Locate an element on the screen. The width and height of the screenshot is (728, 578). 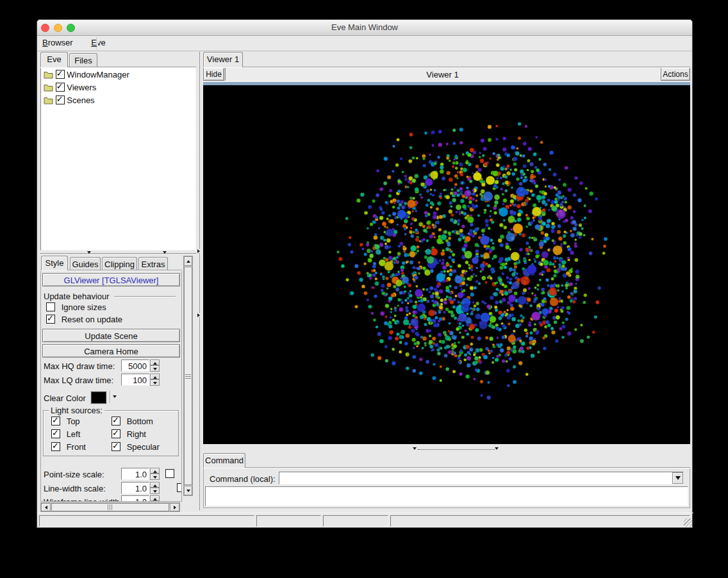
update-behaviour-rule is located at coordinates (145, 296).